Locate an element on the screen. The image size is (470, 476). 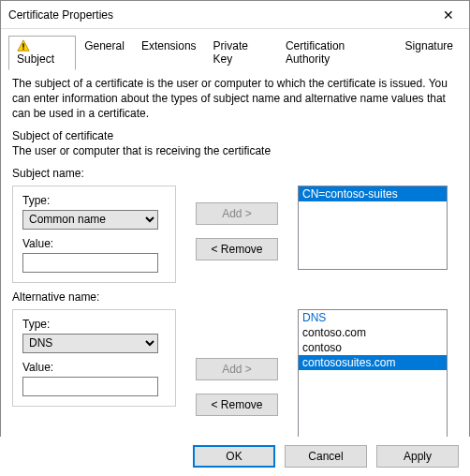
apply-button: Apply is located at coordinates (418, 456).